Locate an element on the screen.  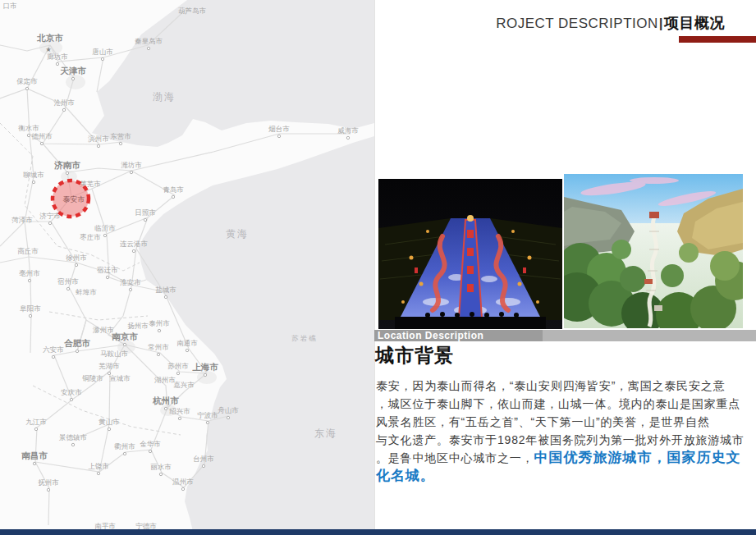
sea-label: 苏岩礁 is located at coordinates (305, 338).